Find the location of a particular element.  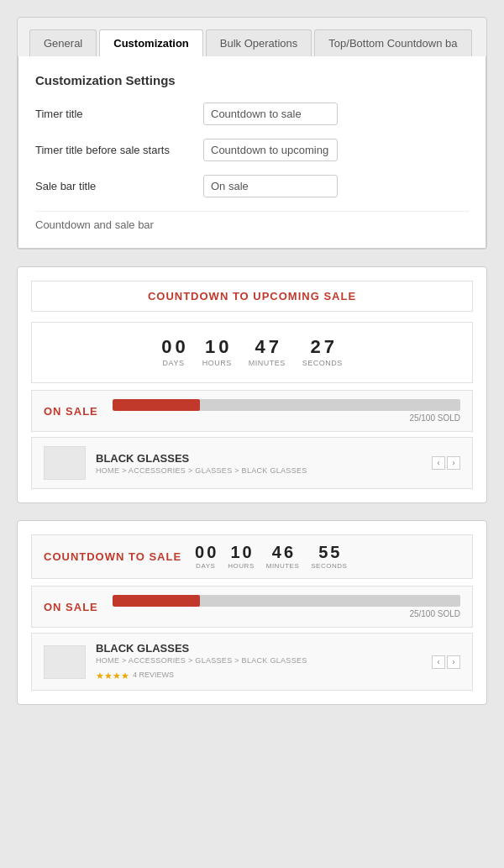

timer-label-inline-seconds: SECONDS is located at coordinates (329, 566).